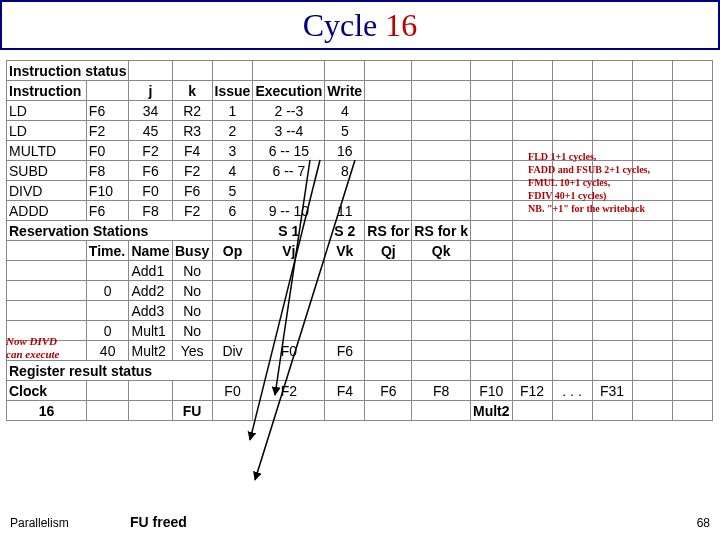 The image size is (720, 540). I want to click on divd-note: Now DIVD can execute, so click(32, 348).